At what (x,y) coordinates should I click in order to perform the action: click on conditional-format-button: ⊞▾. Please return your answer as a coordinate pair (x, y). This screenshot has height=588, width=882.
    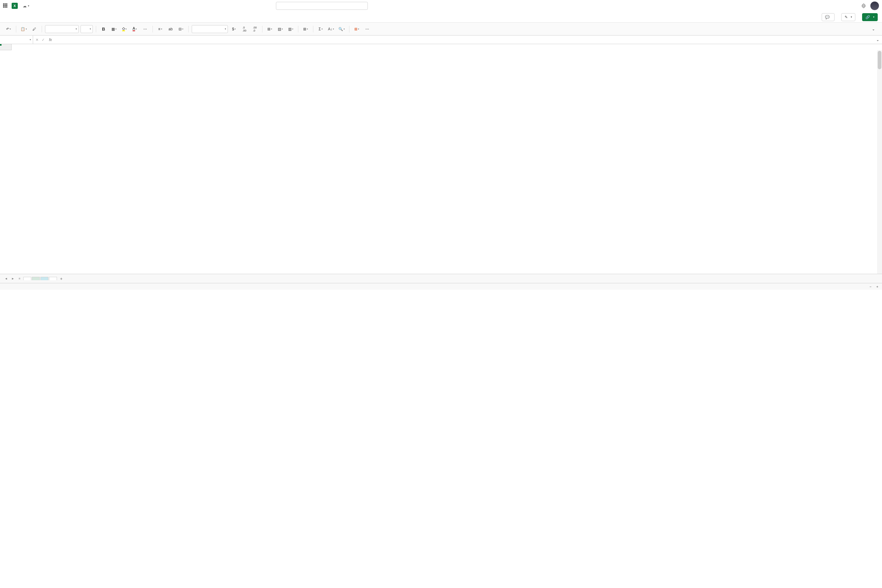
    Looking at the image, I should click on (270, 29).